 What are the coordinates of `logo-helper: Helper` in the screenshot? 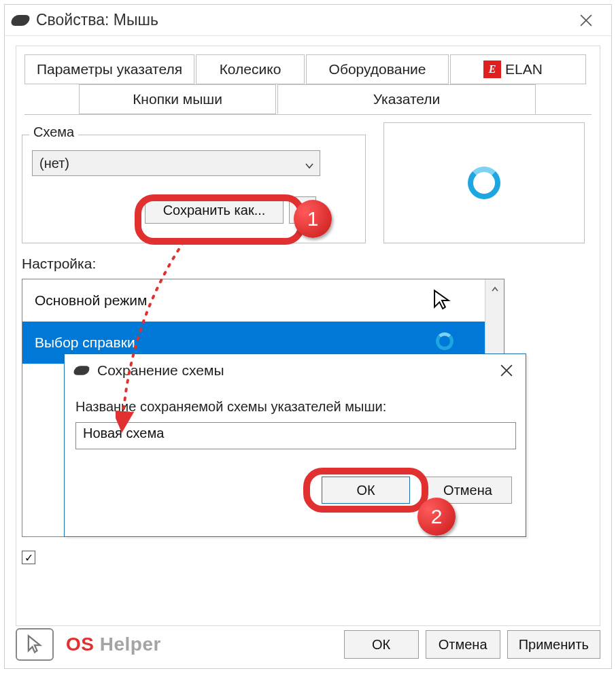 It's located at (127, 644).